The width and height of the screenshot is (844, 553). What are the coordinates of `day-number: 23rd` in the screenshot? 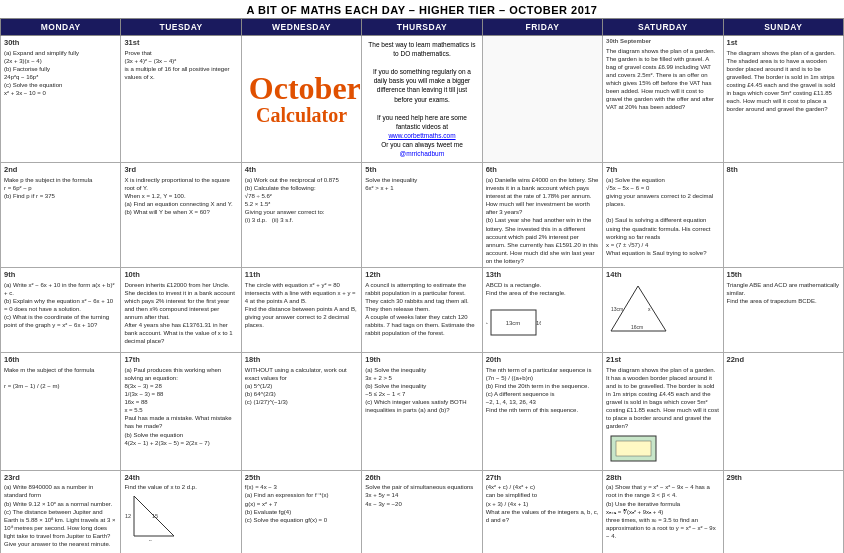 It's located at (60, 478).